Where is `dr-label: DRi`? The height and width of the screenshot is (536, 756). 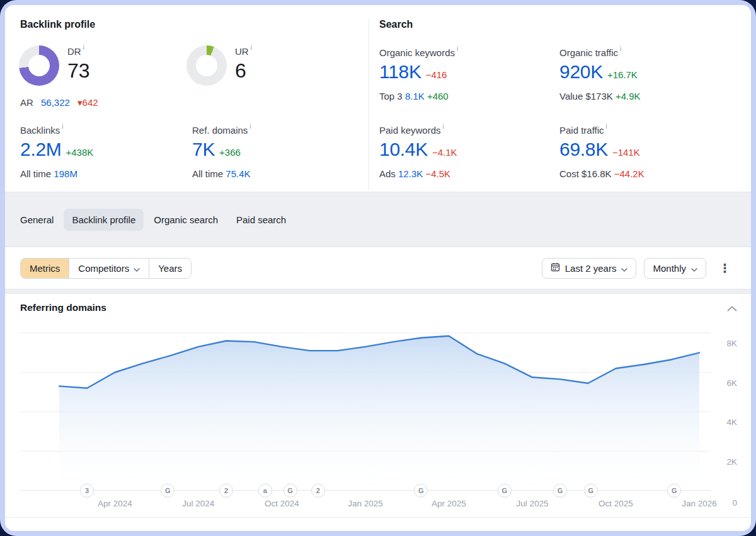 dr-label: DRi is located at coordinates (79, 51).